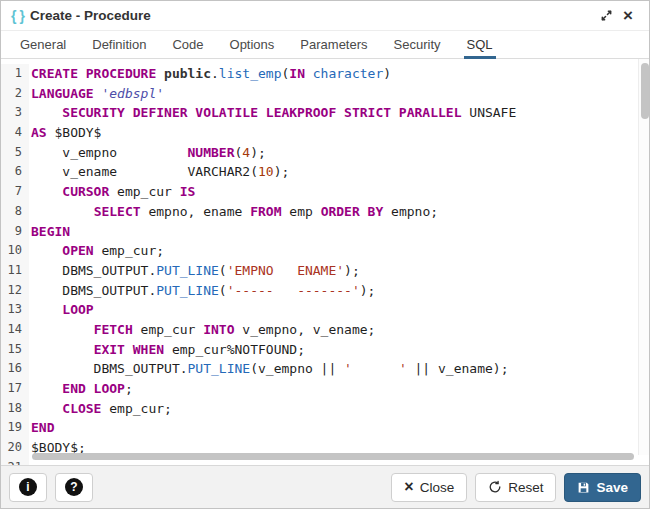  What do you see at coordinates (333, 457) in the screenshot?
I see `horizontal-scrollbar` at bounding box center [333, 457].